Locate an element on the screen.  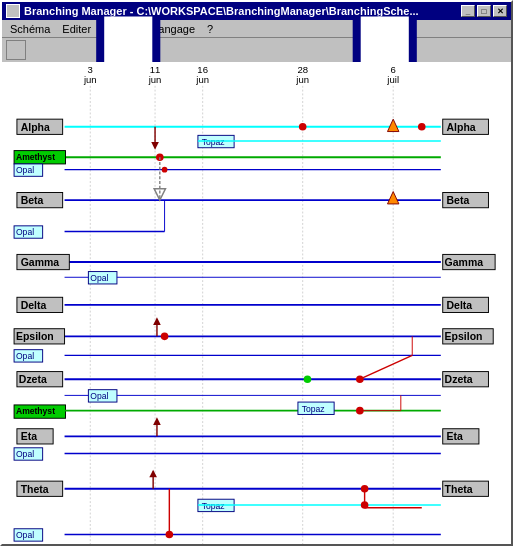
svg-text: juil is located at coordinates (392, 80).